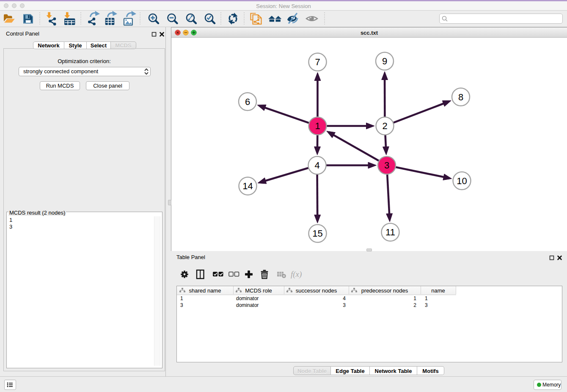  What do you see at coordinates (462, 181) in the screenshot?
I see `svg-text: 10` at bounding box center [462, 181].